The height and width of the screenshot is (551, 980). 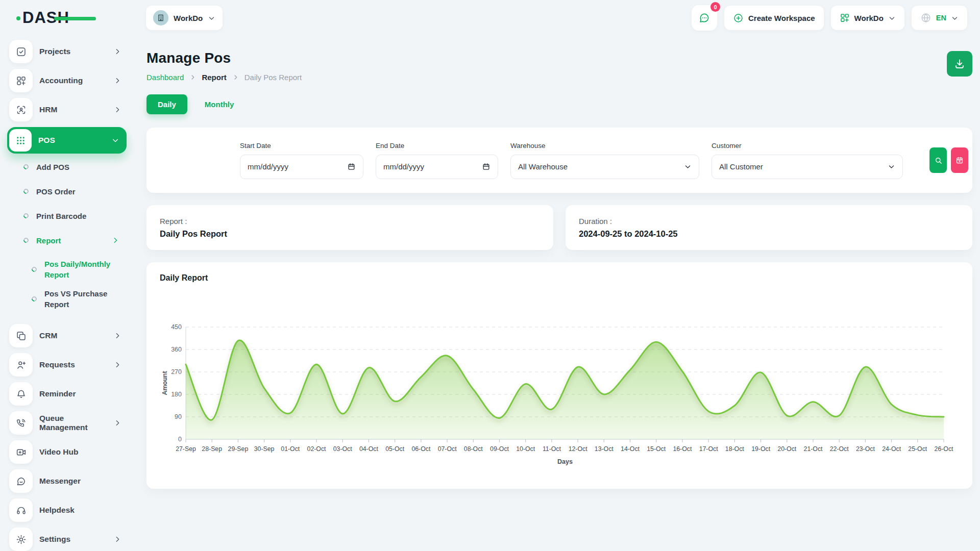 I want to click on sidebar-item-label: Settings, so click(x=55, y=539).